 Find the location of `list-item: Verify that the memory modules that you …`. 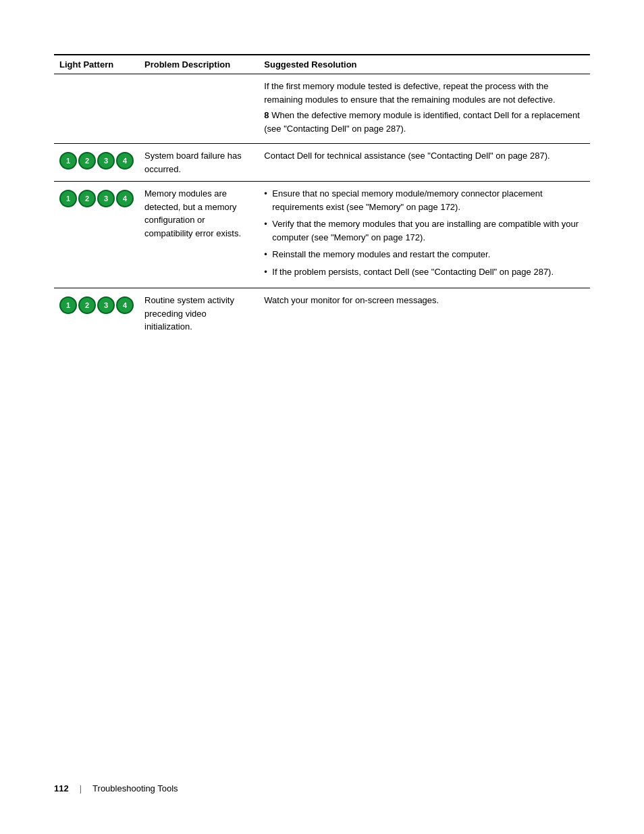

list-item: Verify that the memory modules that you … is located at coordinates (424, 231).